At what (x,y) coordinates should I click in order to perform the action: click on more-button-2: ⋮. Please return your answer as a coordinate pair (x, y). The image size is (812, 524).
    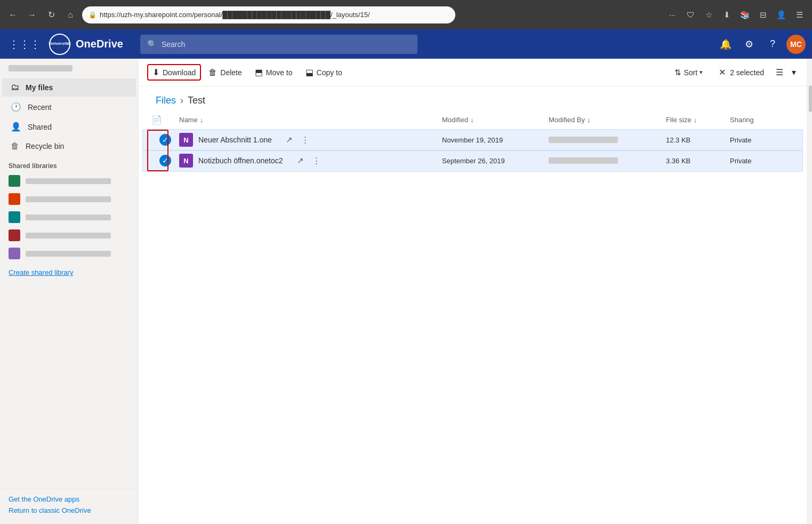
    Looking at the image, I should click on (317, 161).